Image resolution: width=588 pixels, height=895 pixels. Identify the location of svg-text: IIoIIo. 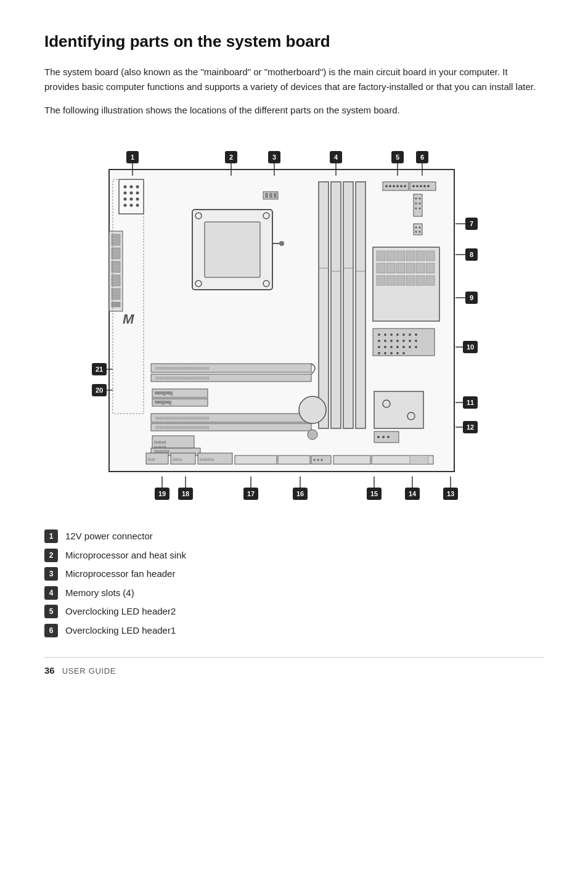
(178, 460).